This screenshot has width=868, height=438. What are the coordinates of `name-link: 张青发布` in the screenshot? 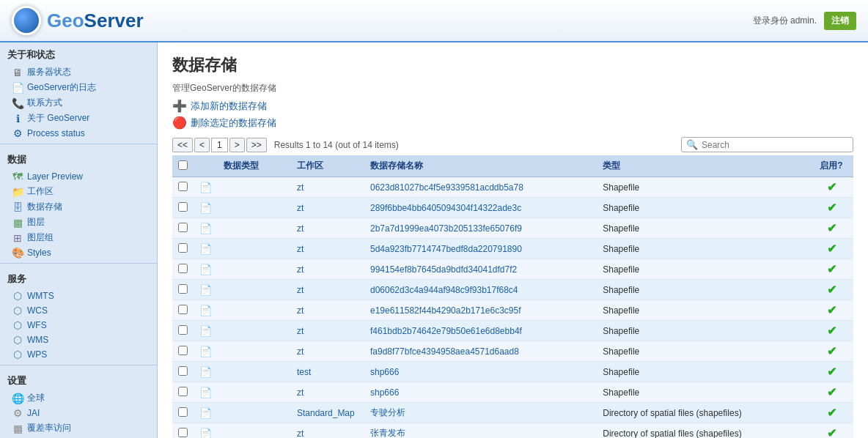 It's located at (388, 433).